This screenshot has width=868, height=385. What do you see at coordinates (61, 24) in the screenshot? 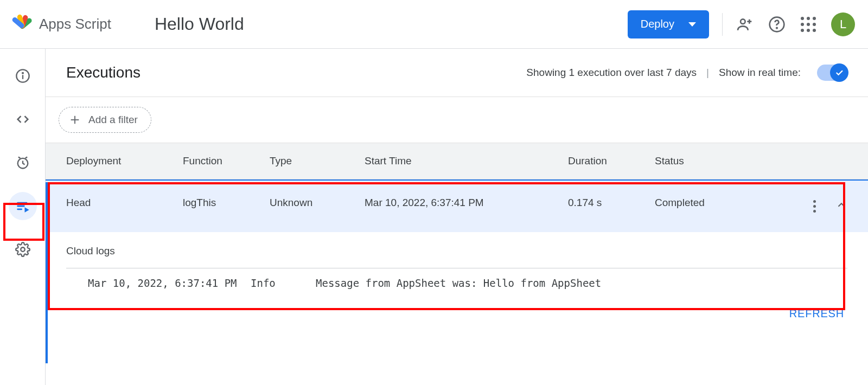
I see `brand: Apps Script` at bounding box center [61, 24].